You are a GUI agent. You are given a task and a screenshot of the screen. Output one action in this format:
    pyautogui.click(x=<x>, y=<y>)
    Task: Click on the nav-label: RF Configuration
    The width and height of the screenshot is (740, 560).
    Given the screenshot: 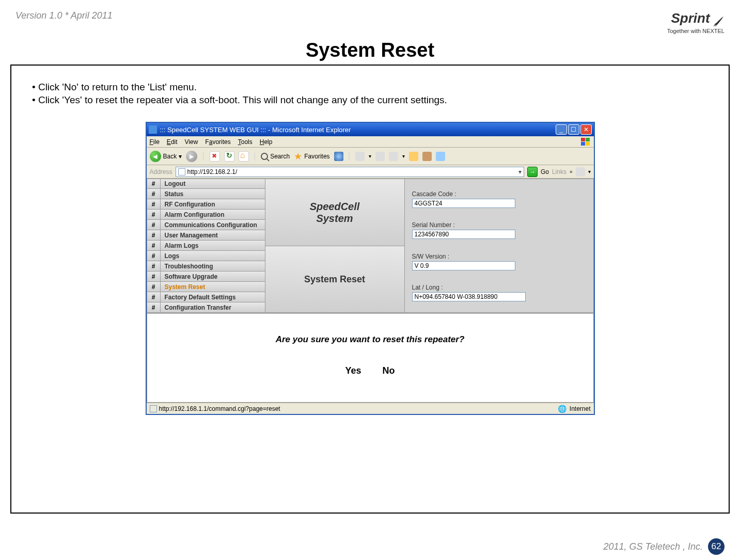 What is the action you would take?
    pyautogui.click(x=188, y=204)
    